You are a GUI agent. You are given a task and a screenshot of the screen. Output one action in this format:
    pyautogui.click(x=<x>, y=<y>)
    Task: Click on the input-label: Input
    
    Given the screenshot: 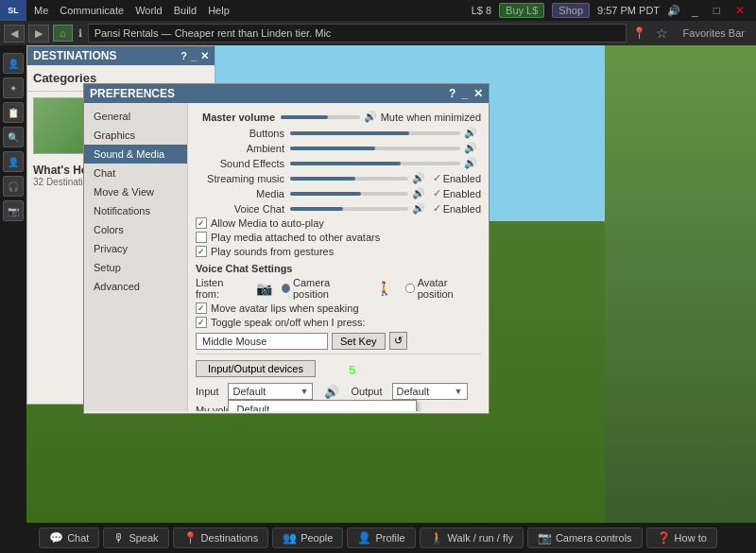 What is the action you would take?
    pyautogui.click(x=207, y=391)
    